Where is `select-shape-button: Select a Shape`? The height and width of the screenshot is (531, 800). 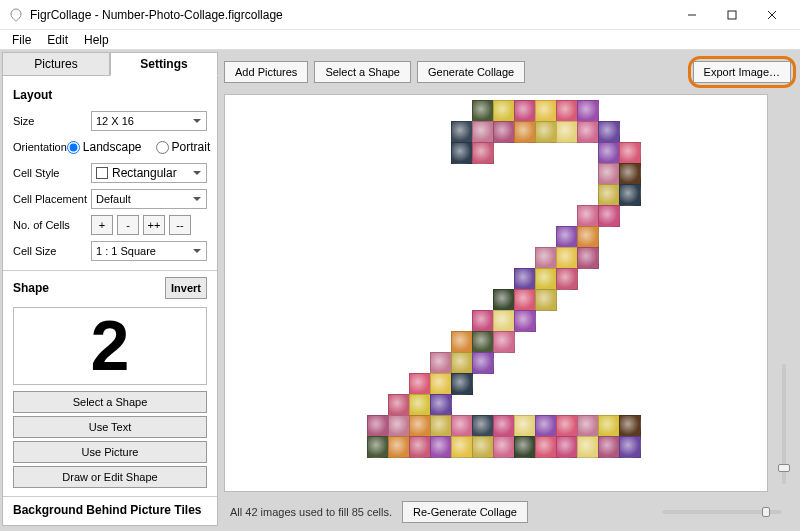 select-shape-button: Select a Shape is located at coordinates (110, 402).